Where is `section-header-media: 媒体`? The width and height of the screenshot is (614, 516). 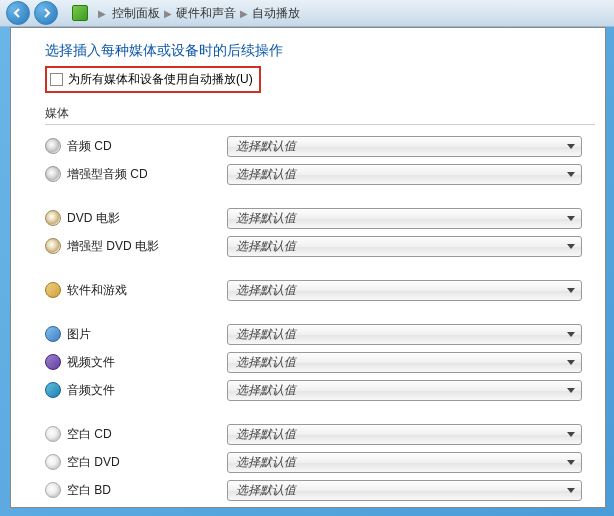
section-header-media: 媒体 is located at coordinates (320, 115).